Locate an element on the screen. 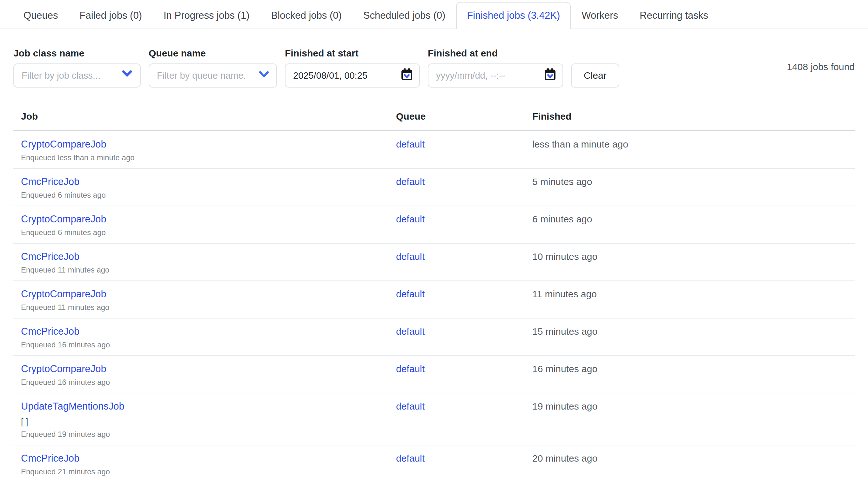 The image size is (868, 480). table-header-row: Job Queue Finished is located at coordinates (434, 116).